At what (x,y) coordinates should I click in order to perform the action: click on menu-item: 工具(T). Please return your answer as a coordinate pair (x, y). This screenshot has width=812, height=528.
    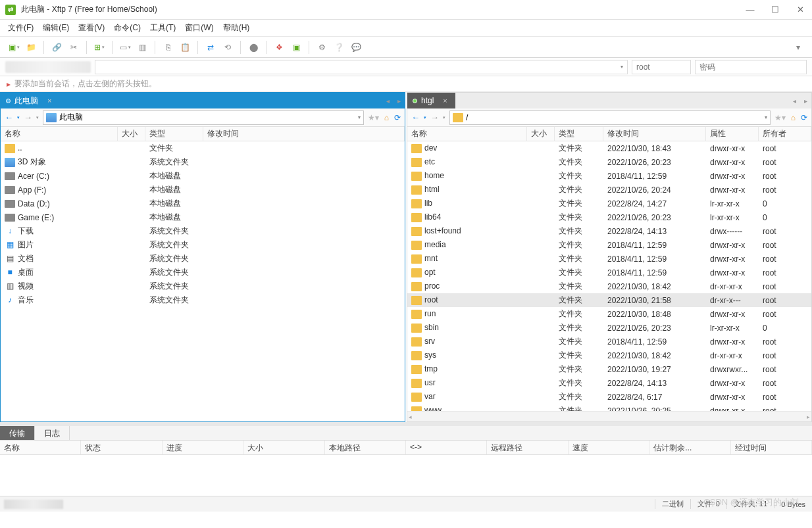
    Looking at the image, I should click on (163, 28).